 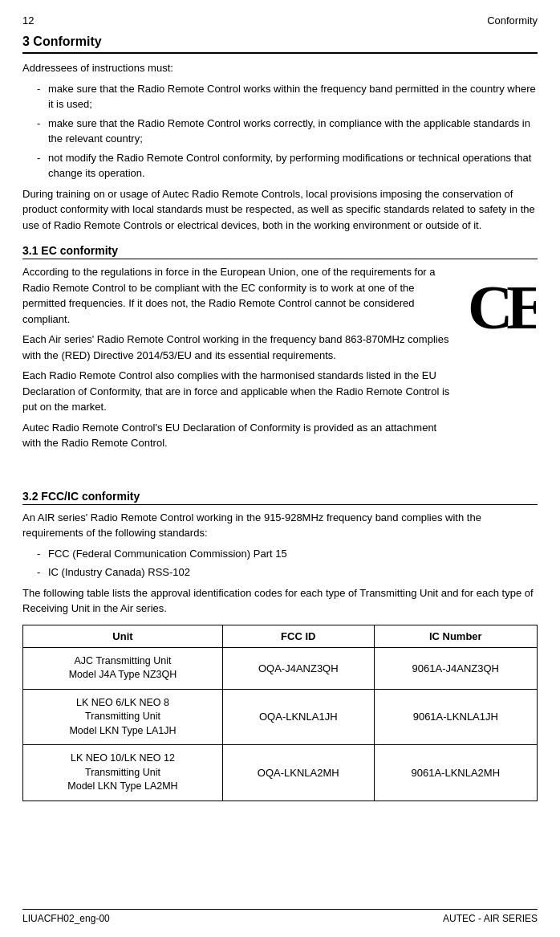 I want to click on table-cell-unit: AJC Transmitting UnitModel J4A Type NZ3Q…, so click(x=124, y=668).